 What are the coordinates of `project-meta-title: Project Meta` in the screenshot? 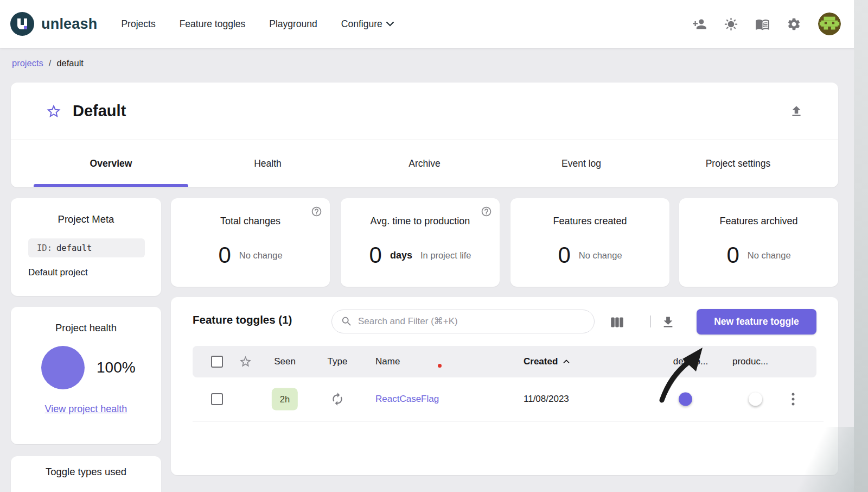 It's located at (86, 212).